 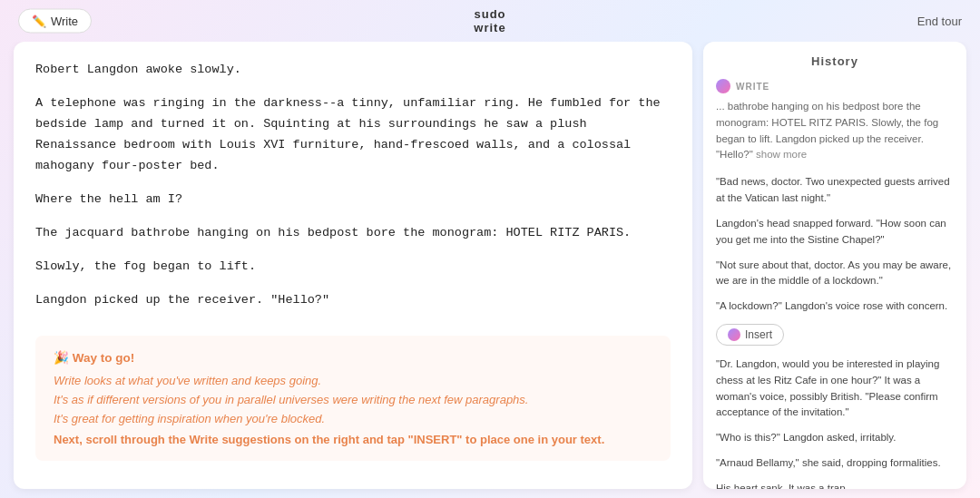 I want to click on story-para-2: A telephone was ringing in the darkness-…, so click(x=353, y=135).